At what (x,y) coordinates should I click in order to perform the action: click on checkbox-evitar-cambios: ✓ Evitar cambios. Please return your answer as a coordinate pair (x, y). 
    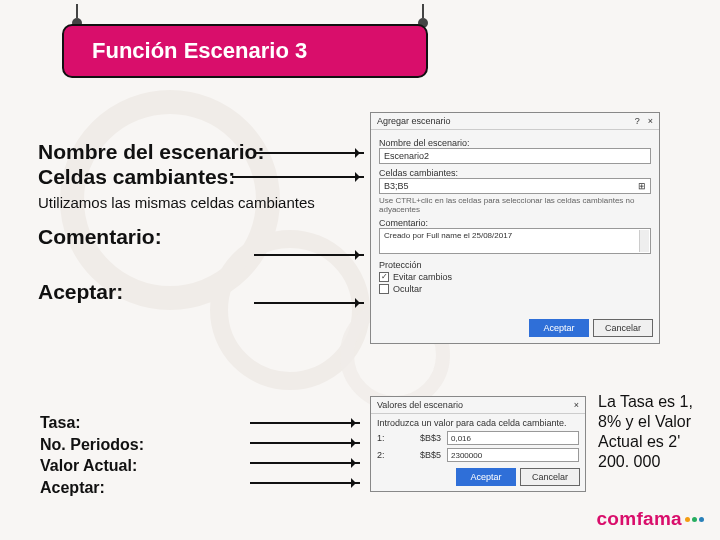
    Looking at the image, I should click on (515, 277).